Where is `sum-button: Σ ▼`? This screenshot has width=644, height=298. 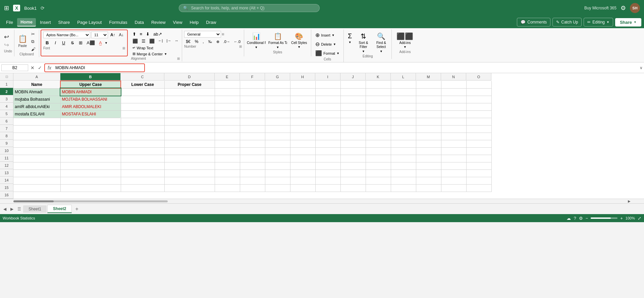 sum-button: Σ ▼ is located at coordinates (350, 38).